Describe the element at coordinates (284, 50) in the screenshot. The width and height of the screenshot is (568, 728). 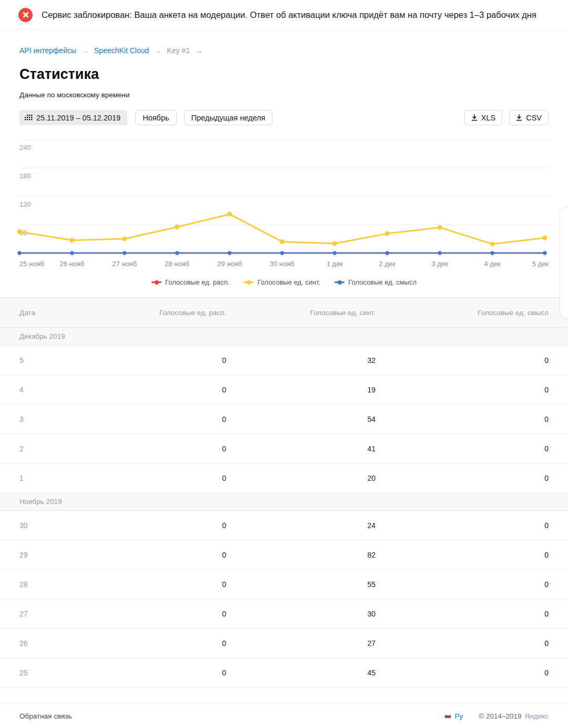
I see `breadcrumb: API интерфейсы→SpeechKit Cloud→Key #1→` at that location.